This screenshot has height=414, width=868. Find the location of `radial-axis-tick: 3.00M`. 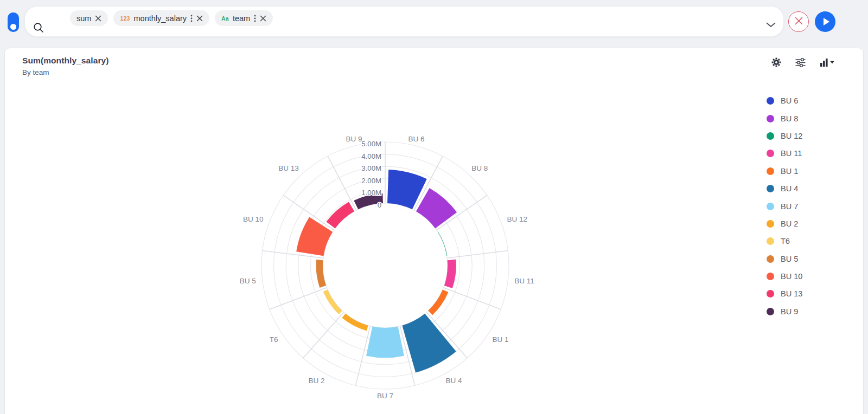

radial-axis-tick: 3.00M is located at coordinates (371, 168).